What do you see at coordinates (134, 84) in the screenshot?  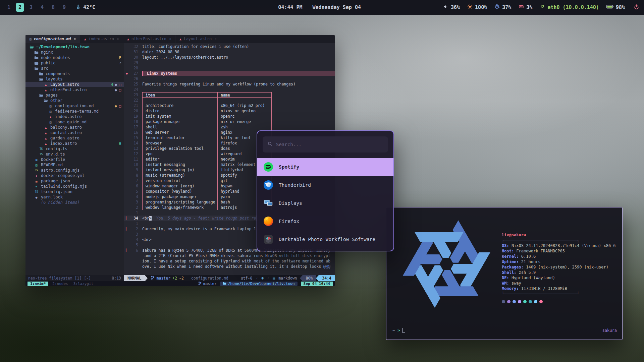 I see `line-number: 25` at bounding box center [134, 84].